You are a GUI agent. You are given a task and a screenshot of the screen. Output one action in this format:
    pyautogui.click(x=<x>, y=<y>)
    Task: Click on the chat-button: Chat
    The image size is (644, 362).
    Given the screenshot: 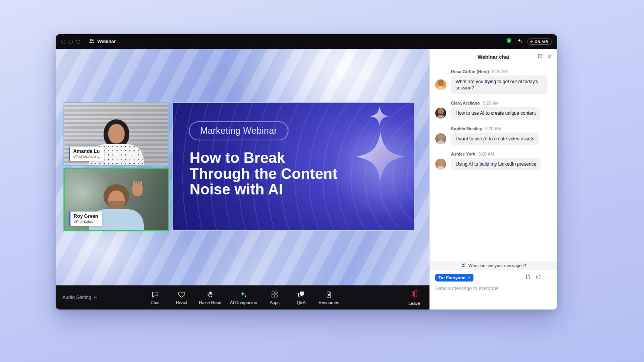 What is the action you would take?
    pyautogui.click(x=155, y=297)
    